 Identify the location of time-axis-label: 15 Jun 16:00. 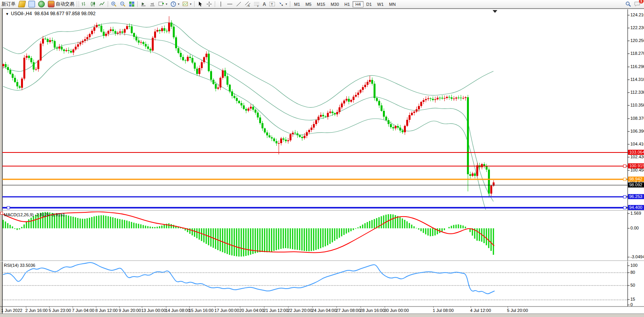
(201, 310).